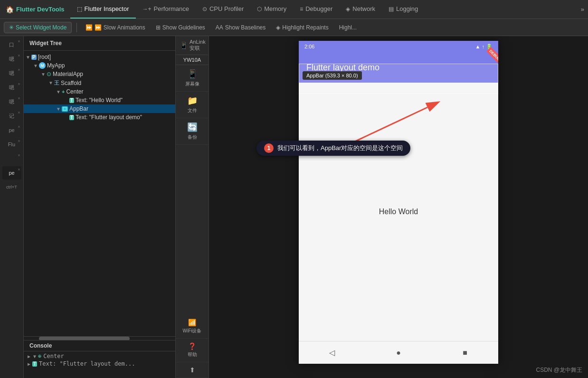  I want to click on tab-performance-label: Performance, so click(171, 9).